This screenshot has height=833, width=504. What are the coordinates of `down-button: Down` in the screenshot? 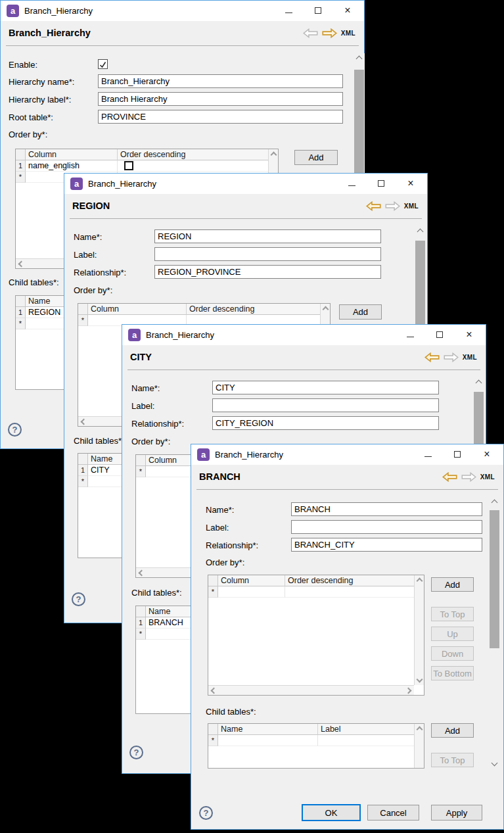 It's located at (452, 654).